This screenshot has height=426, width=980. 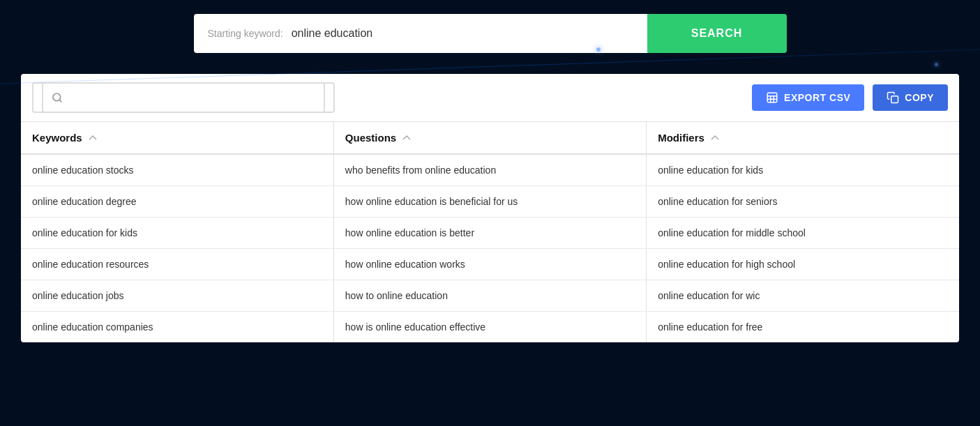 I want to click on modifier-cell: online education for high school, so click(x=803, y=265).